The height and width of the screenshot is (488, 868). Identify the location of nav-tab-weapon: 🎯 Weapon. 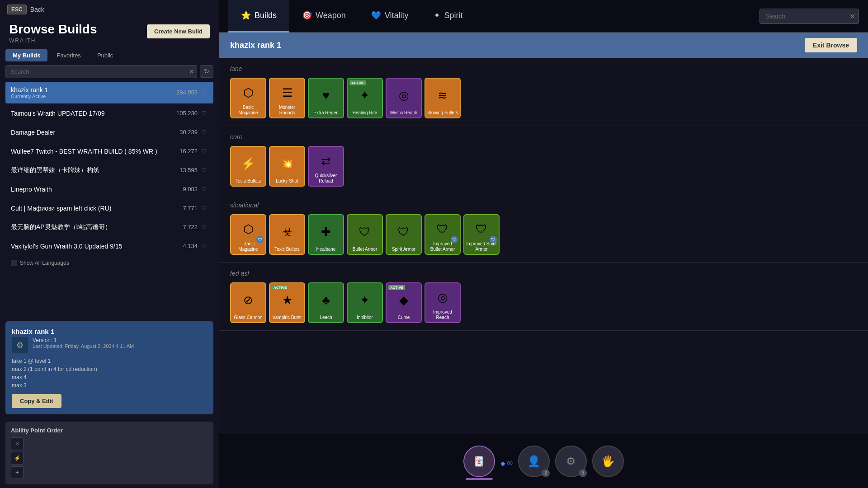
(324, 16).